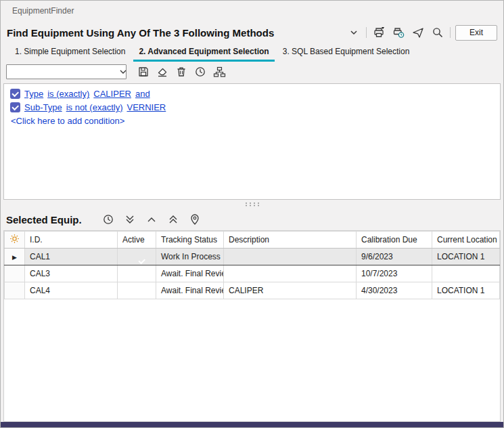  I want to click on cell-calibration-due: 4/30/2023, so click(394, 291).